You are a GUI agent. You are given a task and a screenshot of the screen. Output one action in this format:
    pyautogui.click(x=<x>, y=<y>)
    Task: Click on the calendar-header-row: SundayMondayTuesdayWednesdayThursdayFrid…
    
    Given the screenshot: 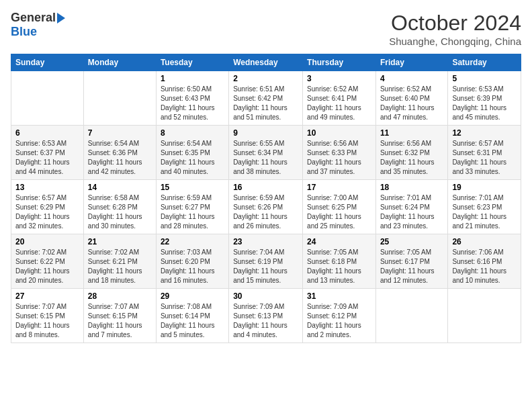 What is the action you would take?
    pyautogui.click(x=266, y=63)
    